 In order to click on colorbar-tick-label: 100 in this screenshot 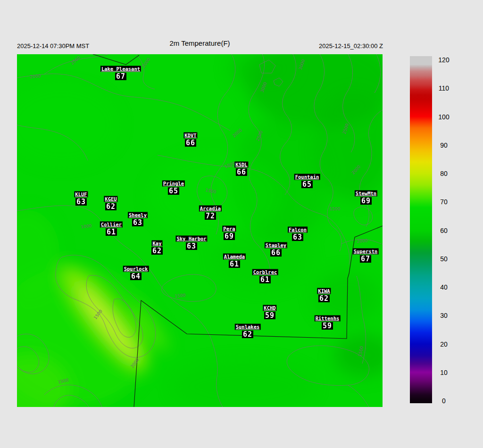, I will do `click(443, 117)`.